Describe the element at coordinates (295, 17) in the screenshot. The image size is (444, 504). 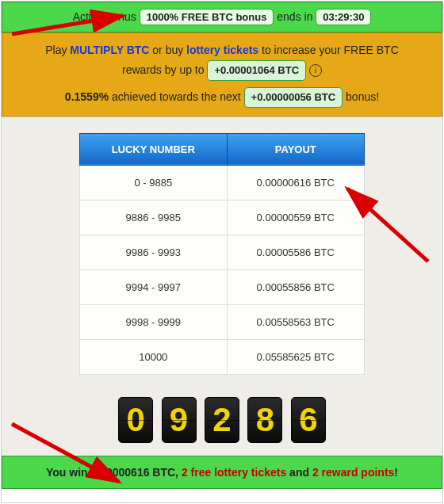
I see `active-bonus-mid: ends in` at that location.